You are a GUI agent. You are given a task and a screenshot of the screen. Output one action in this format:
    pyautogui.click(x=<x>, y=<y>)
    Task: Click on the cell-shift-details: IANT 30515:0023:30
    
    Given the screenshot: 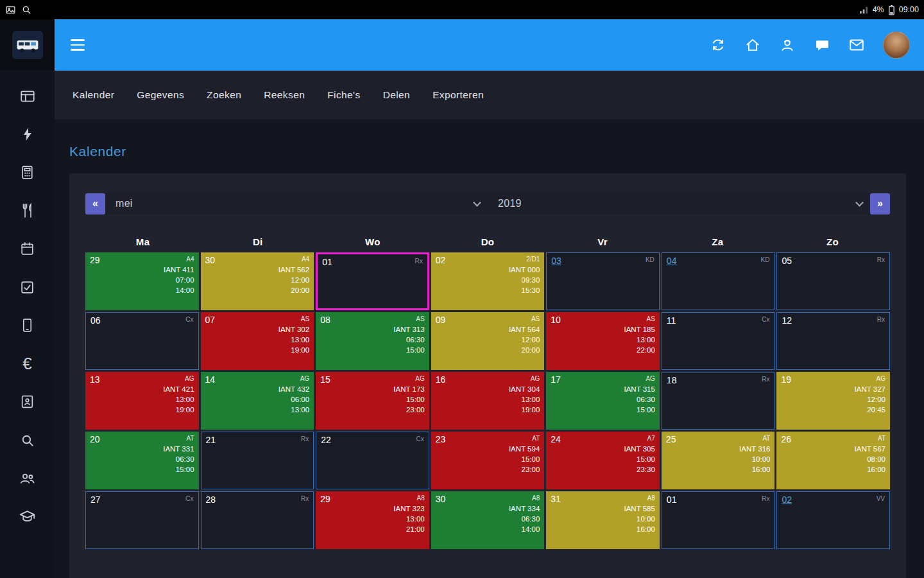 What is the action you would take?
    pyautogui.click(x=639, y=459)
    